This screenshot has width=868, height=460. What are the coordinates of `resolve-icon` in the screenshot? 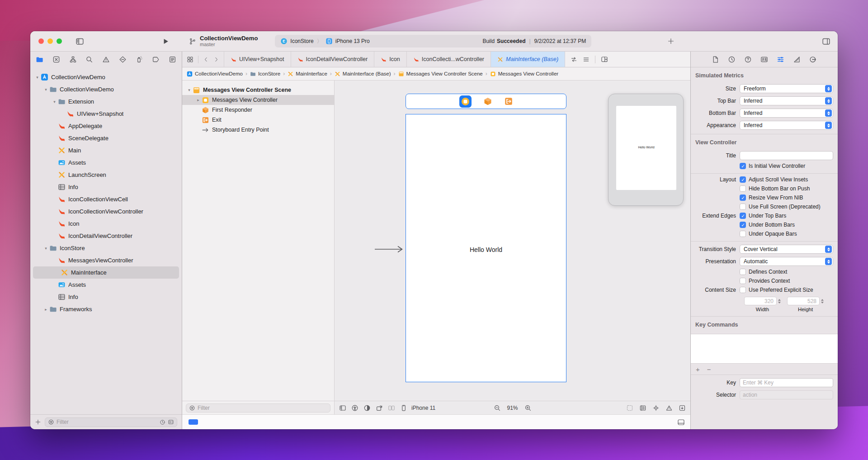 It's located at (669, 408).